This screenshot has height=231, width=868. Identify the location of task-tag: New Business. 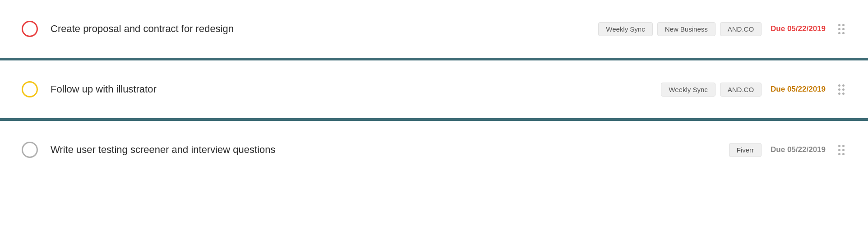
(687, 29).